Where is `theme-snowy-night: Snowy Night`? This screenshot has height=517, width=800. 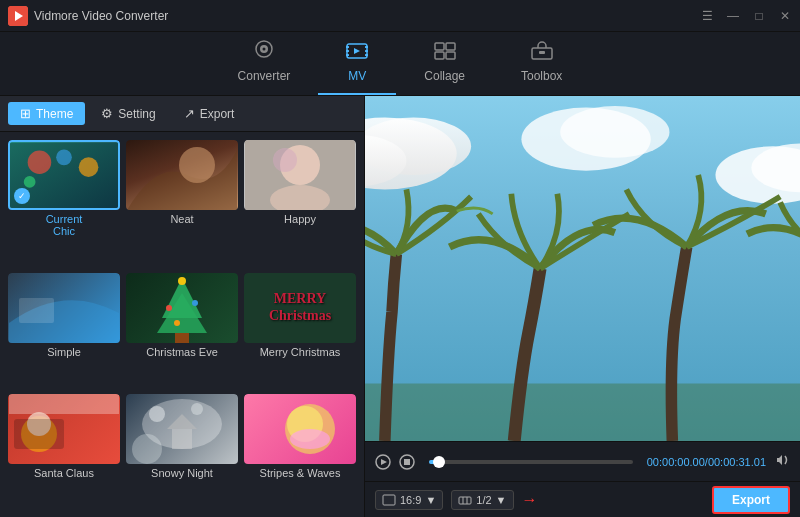
theme-snowy-night: Snowy Night is located at coordinates (182, 452).